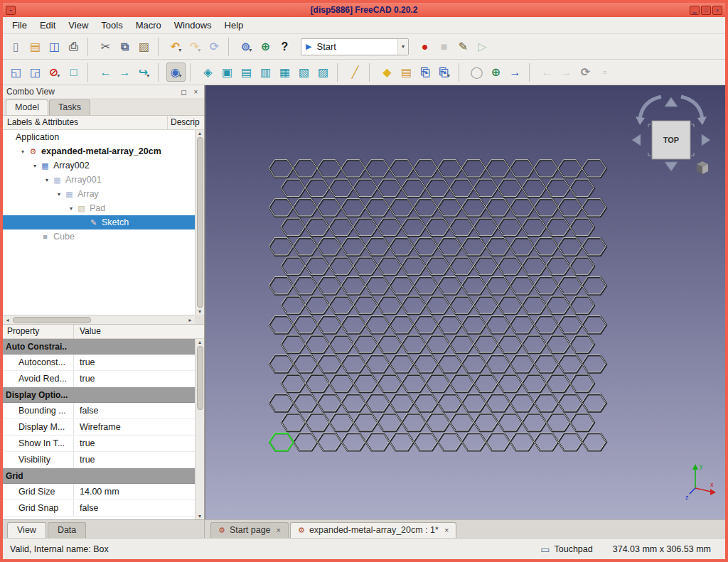  What do you see at coordinates (496, 72) in the screenshot?
I see `web-browser-button: ⊕` at bounding box center [496, 72].